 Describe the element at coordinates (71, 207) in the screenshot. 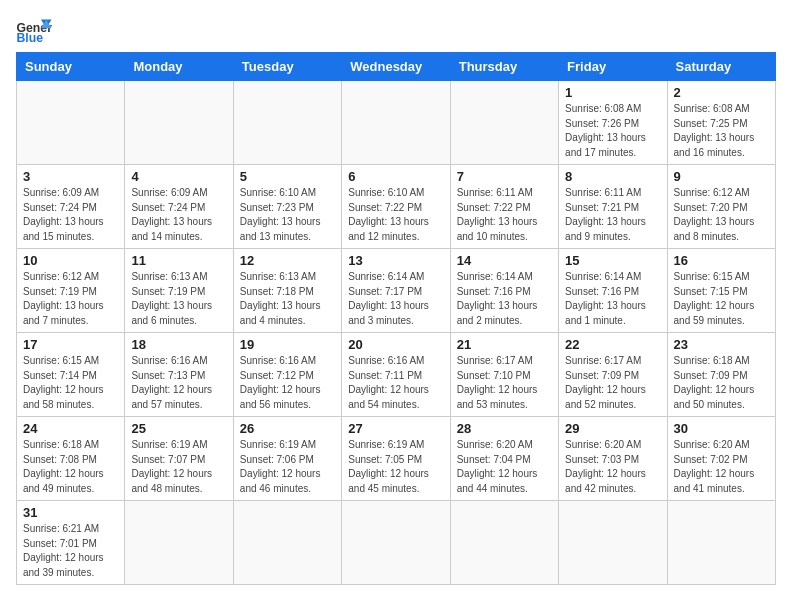

I see `calendar-cell: 3Sunrise: 6:09 AM Sunset: 7:24 PM Daylig…` at that location.